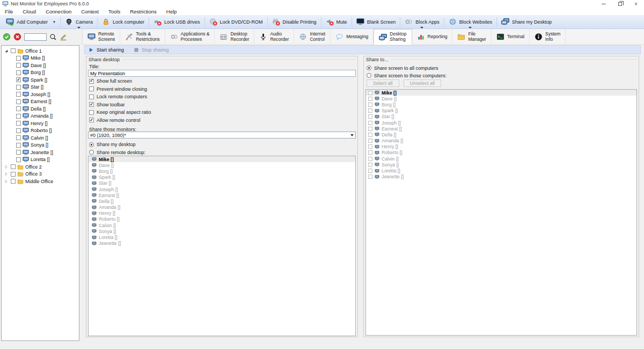  What do you see at coordinates (29, 12) in the screenshot?
I see `menu-cloud: Cloud` at bounding box center [29, 12].